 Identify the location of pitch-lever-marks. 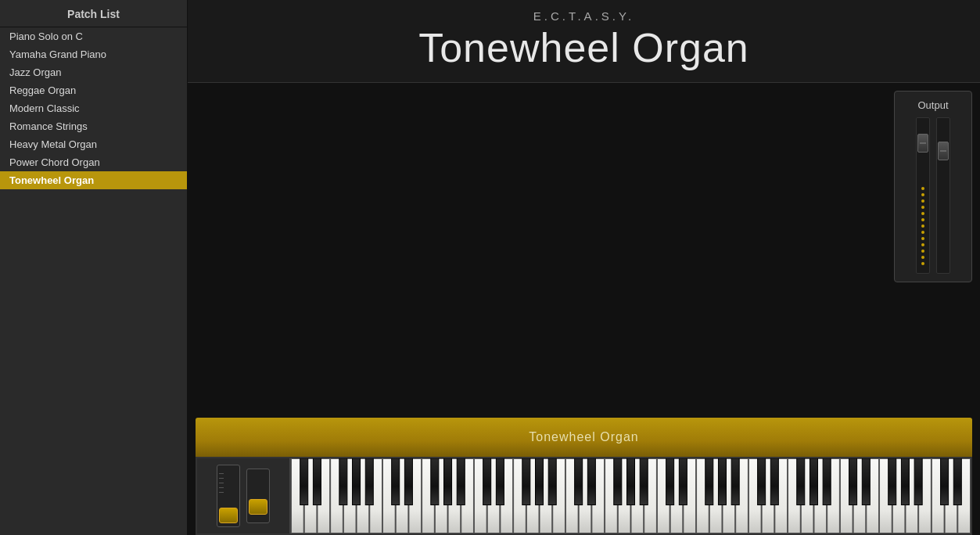
(221, 483).